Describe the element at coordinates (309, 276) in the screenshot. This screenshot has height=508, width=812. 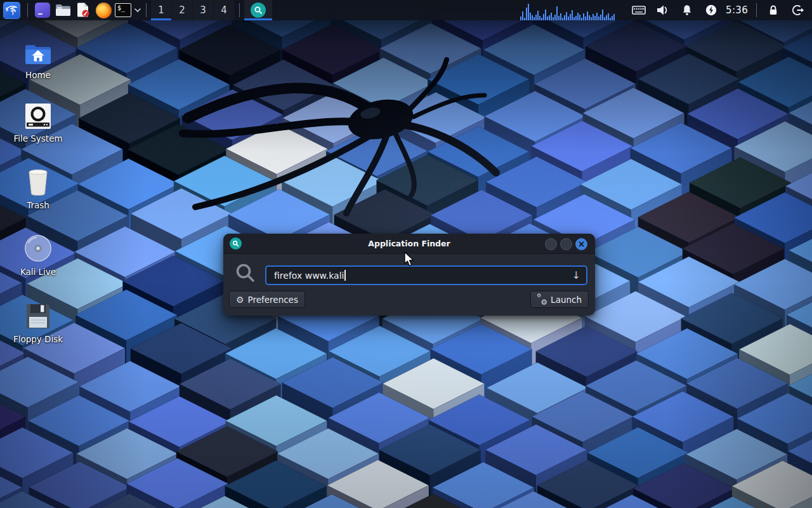
I see `search-input-value: firefox www.kali` at that location.